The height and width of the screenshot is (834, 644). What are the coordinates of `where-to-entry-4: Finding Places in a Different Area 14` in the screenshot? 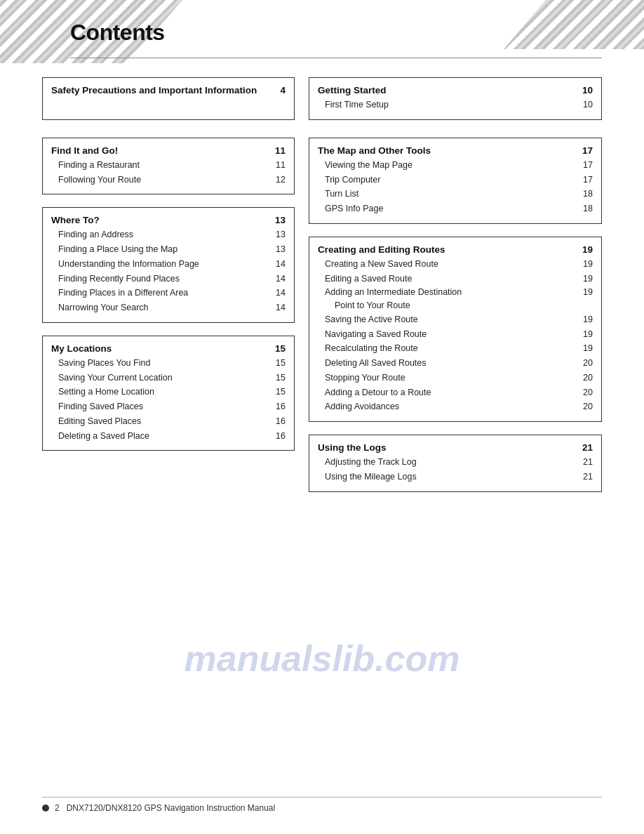 It's located at (168, 293).